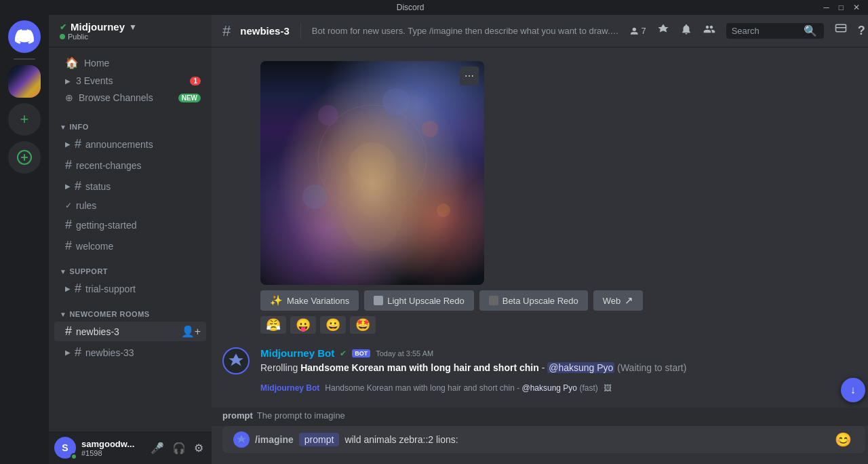 This screenshot has height=464, width=868. Describe the element at coordinates (663, 31) in the screenshot. I see `boost-icon` at that location.